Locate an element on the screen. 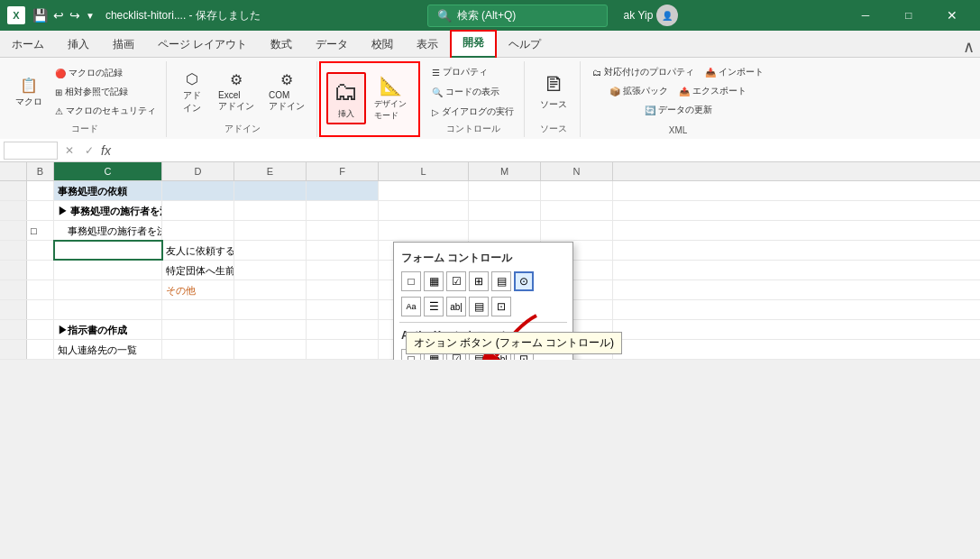 The height and width of the screenshot is (559, 980). cell-c8: ▶指示書の作成 is located at coordinates (108, 330).